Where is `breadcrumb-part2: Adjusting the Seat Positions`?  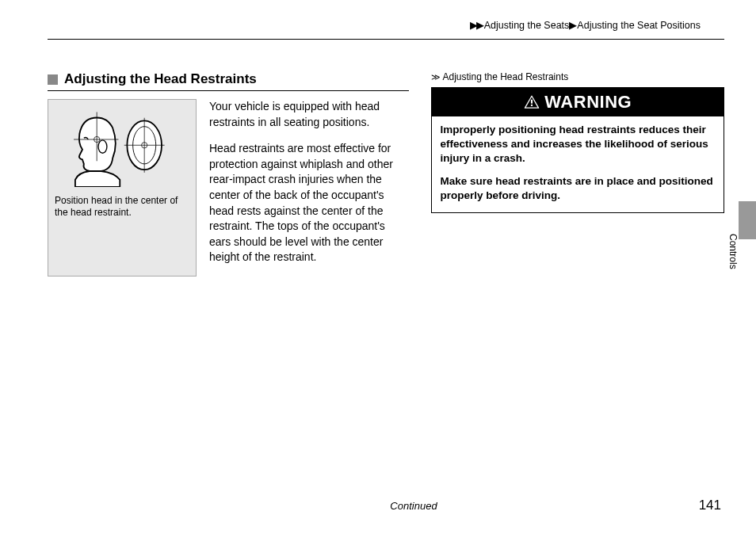 breadcrumb-part2: Adjusting the Seat Positions is located at coordinates (639, 25).